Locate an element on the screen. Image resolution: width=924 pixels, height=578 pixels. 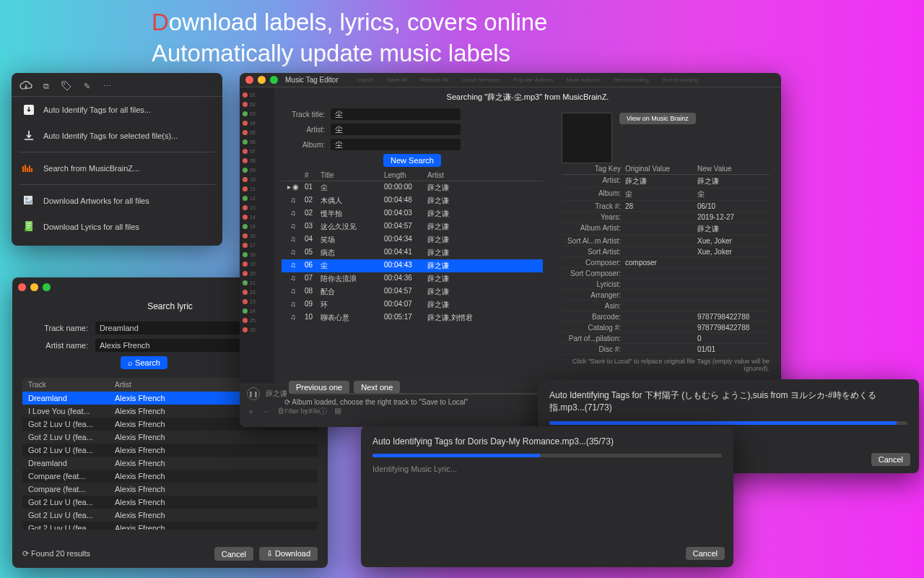
table-row: Arranger: is located at coordinates (666, 295).